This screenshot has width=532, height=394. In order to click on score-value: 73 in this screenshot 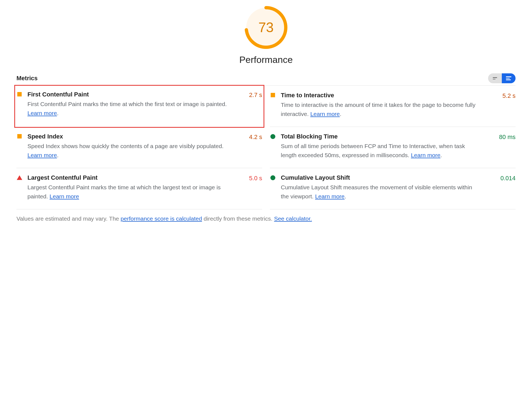, I will do `click(266, 27)`.